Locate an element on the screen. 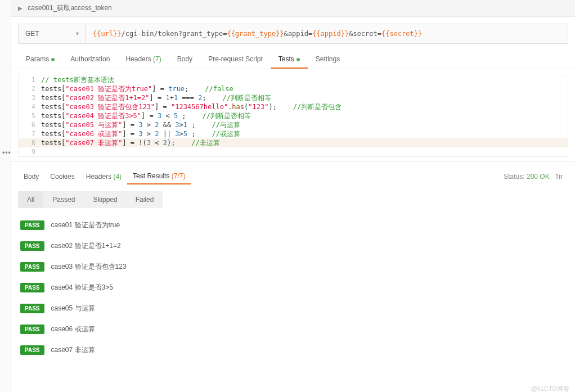 The width and height of the screenshot is (575, 392). response-tabs: Body Cookies Headers (4) Test Results (7… is located at coordinates (293, 173).